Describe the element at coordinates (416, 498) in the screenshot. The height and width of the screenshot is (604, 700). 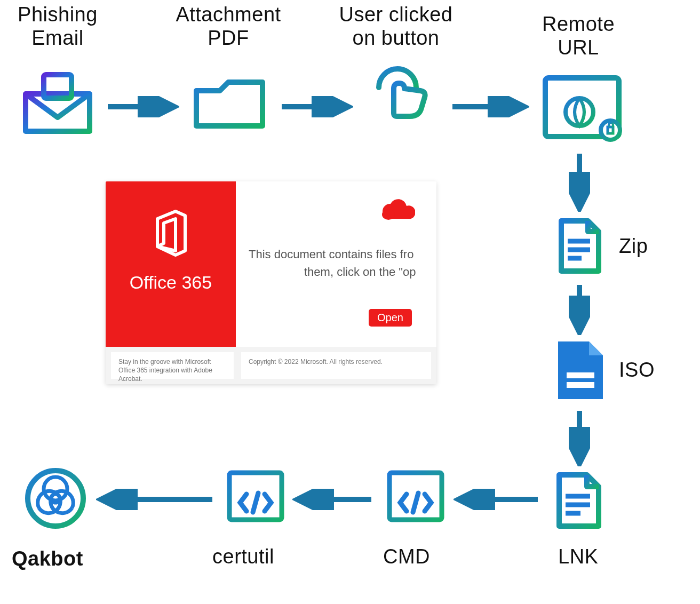
I see `code-window-icon-cmd` at that location.